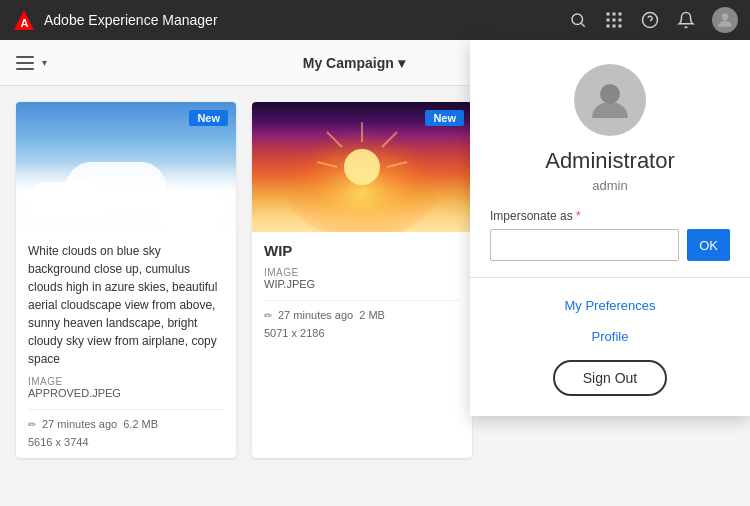 The width and height of the screenshot is (750, 506). I want to click on user-name: Administrator, so click(610, 161).